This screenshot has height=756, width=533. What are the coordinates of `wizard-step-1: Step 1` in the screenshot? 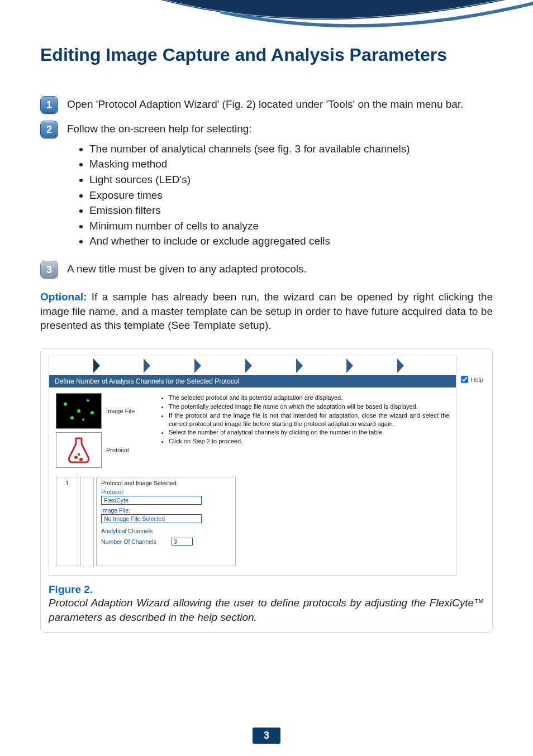 It's located at (73, 366).